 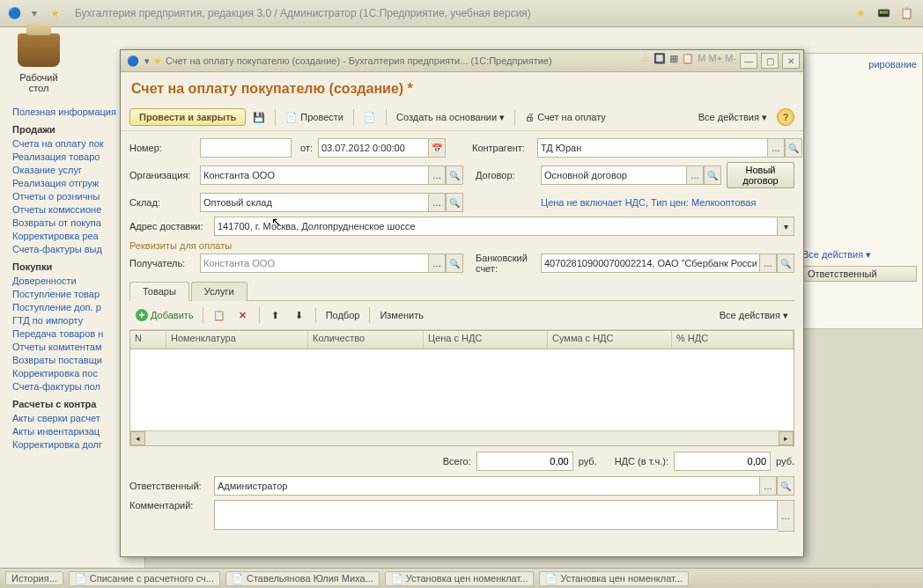 What do you see at coordinates (70, 249) in the screenshot?
I see `sidebar-item: Счета-фактуры выд` at bounding box center [70, 249].